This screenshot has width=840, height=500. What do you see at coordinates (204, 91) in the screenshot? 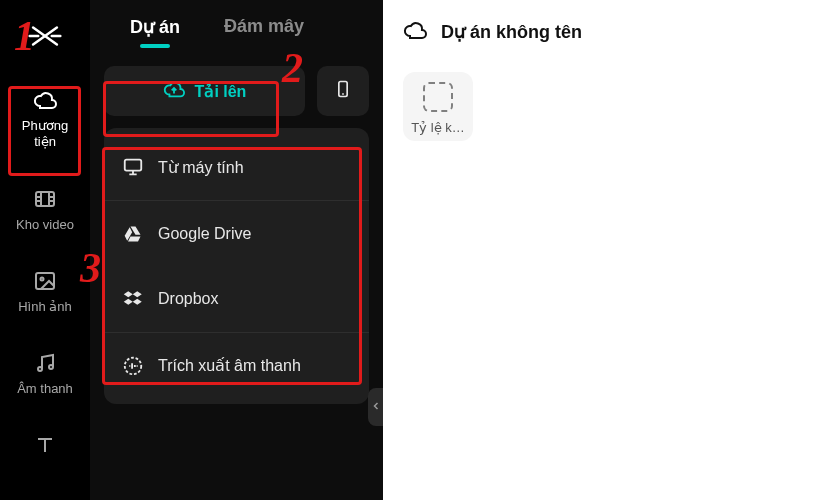
I see `upload-button: Tải lên` at bounding box center [204, 91].